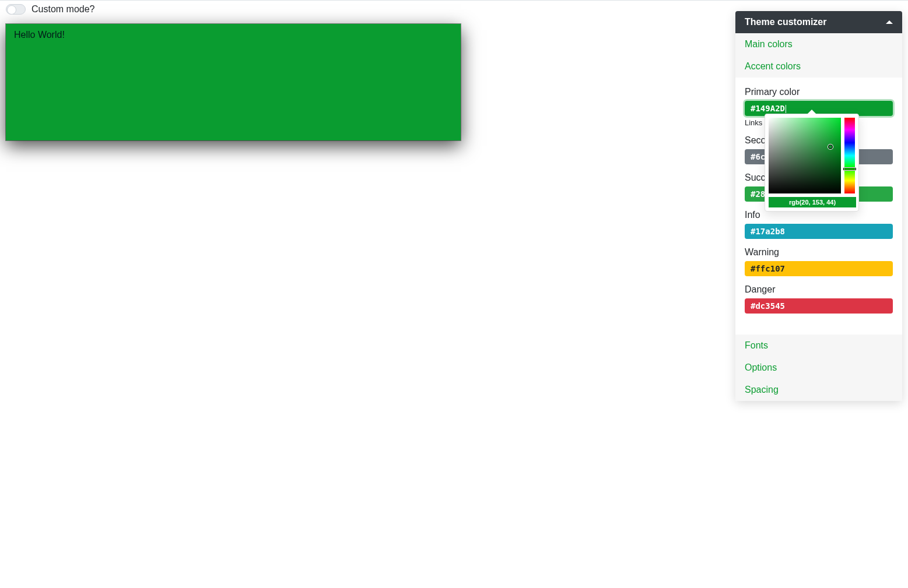  Describe the element at coordinates (786, 109) in the screenshot. I see `text-cursor-icon` at that location.